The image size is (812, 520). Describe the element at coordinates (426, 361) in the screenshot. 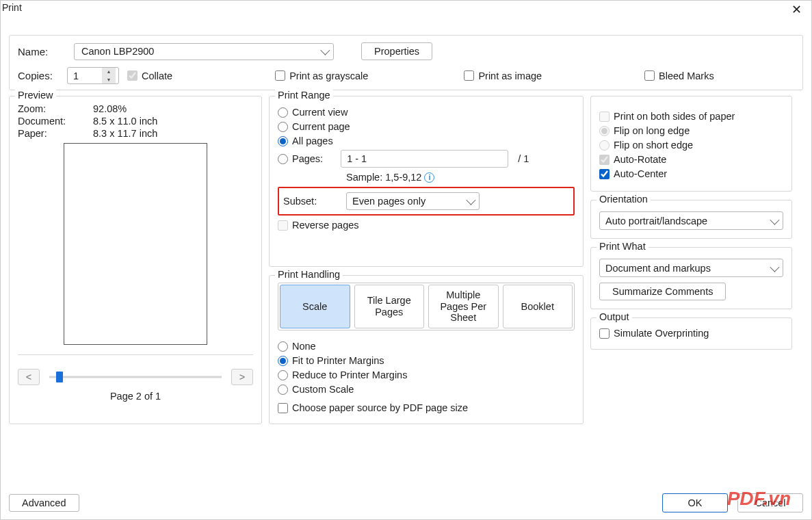

I see `scale-fit-radio: Fit to Printer Margins` at that location.